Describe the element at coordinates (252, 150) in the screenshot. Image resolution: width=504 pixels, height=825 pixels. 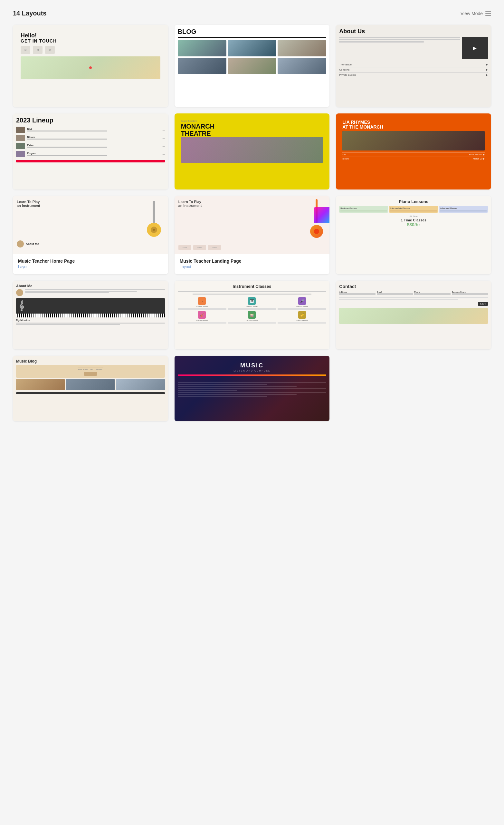
I see `preview-monarch-img` at that location.